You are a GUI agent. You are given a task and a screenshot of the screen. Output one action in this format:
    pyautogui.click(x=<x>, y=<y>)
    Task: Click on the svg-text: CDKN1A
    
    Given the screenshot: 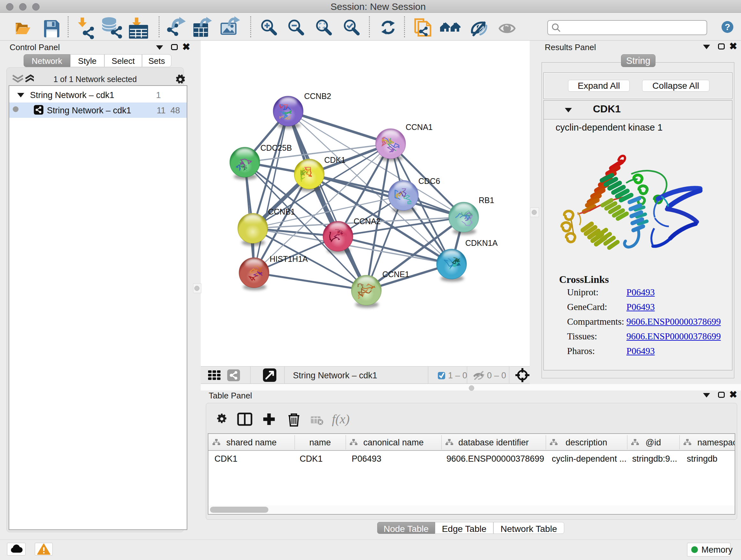 What is the action you would take?
    pyautogui.click(x=482, y=243)
    